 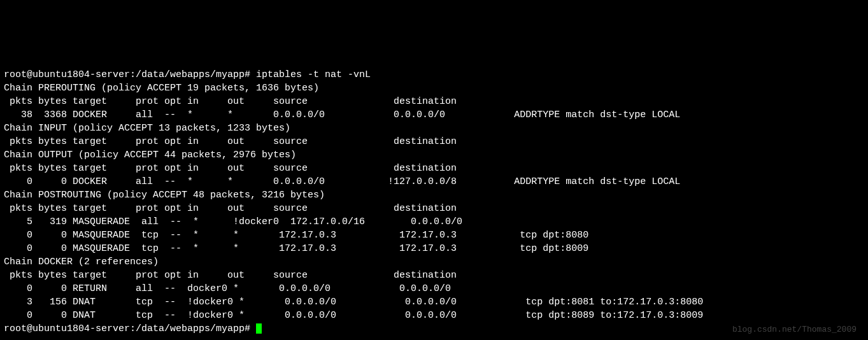 I want to click on watermark-text: blog.csdn.net/Thomas_2009, so click(x=795, y=330).